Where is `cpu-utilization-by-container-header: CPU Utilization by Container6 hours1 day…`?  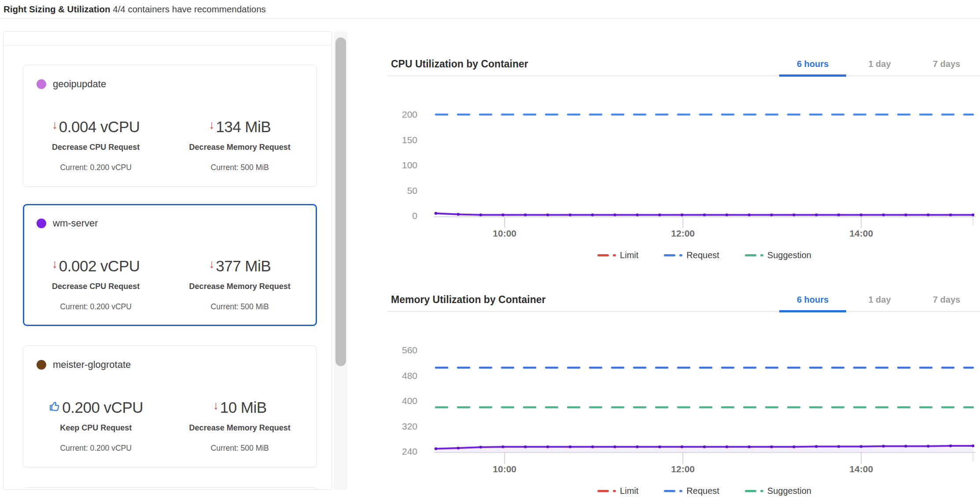
cpu-utilization-by-container-header: CPU Utilization by Container6 hours1 day… is located at coordinates (684, 64).